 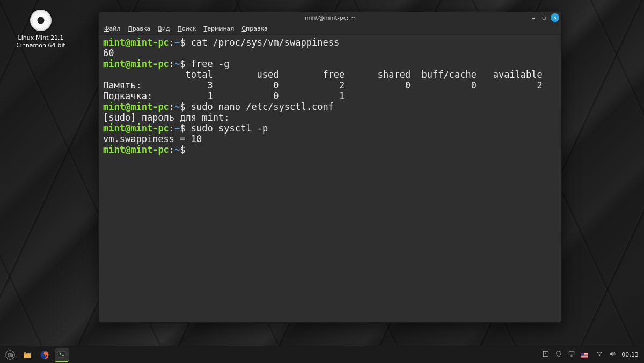 What do you see at coordinates (630, 355) in the screenshot?
I see `tray-clock: 00:13` at bounding box center [630, 355].